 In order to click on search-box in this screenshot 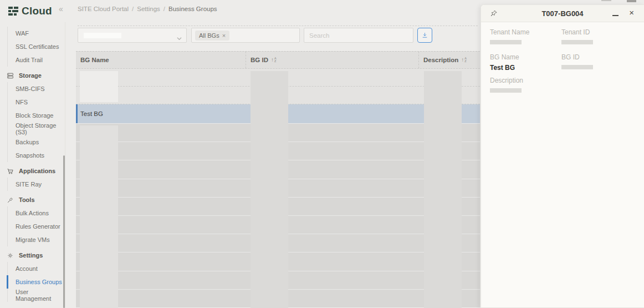, I will do `click(359, 36)`.